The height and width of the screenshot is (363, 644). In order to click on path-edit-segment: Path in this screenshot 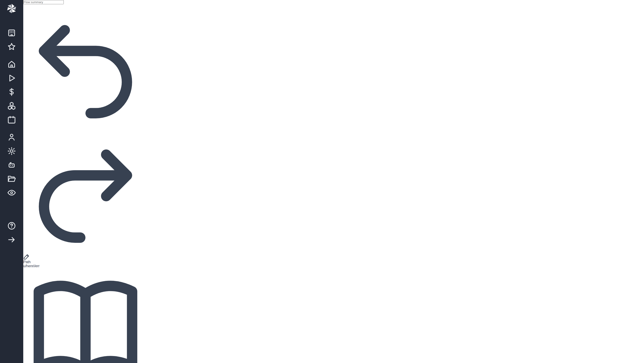, I will do `click(86, 259)`.